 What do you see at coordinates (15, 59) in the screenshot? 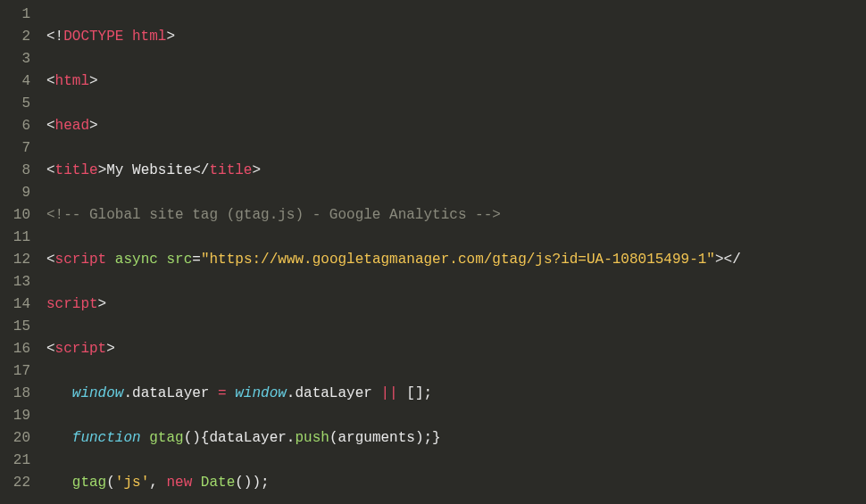
I see `line-number: 3` at bounding box center [15, 59].